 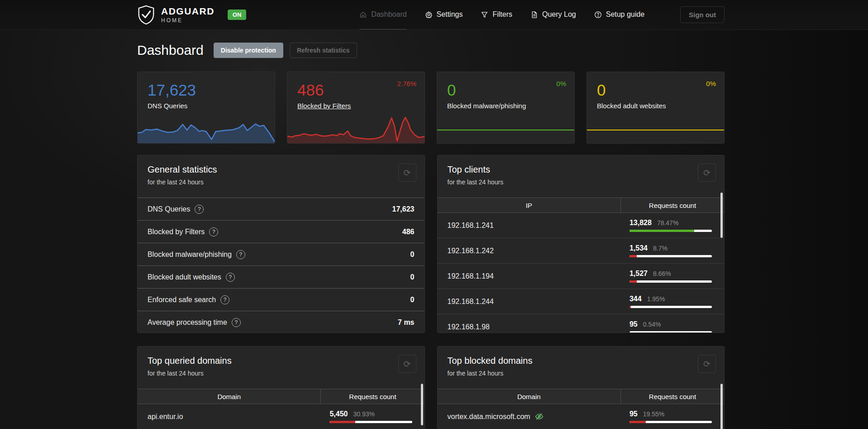 I want to click on gear-icon, so click(x=429, y=14).